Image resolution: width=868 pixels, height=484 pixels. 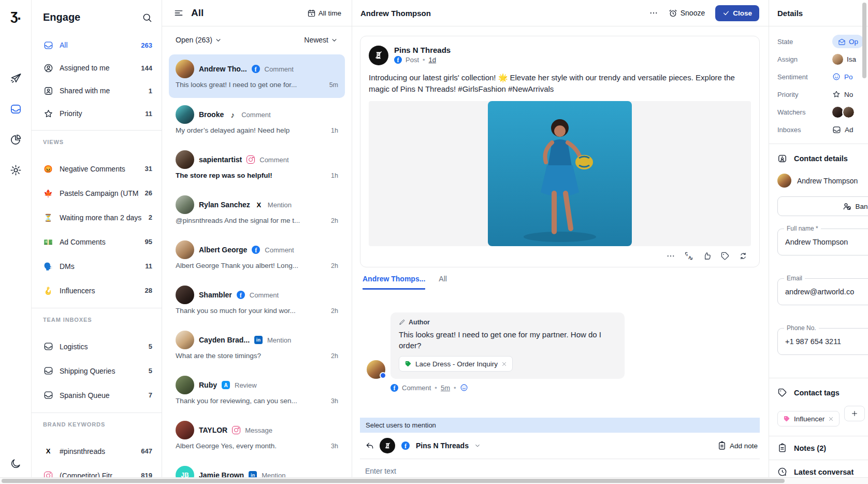 What do you see at coordinates (251, 221) in the screenshot?
I see `message-preview: @pinsnthreads And the signal for me t...` at bounding box center [251, 221].